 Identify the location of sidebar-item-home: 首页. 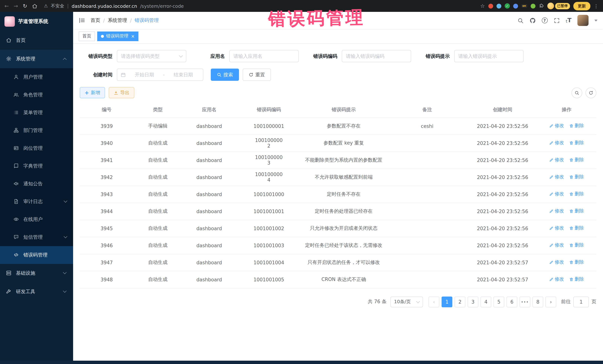
(37, 40).